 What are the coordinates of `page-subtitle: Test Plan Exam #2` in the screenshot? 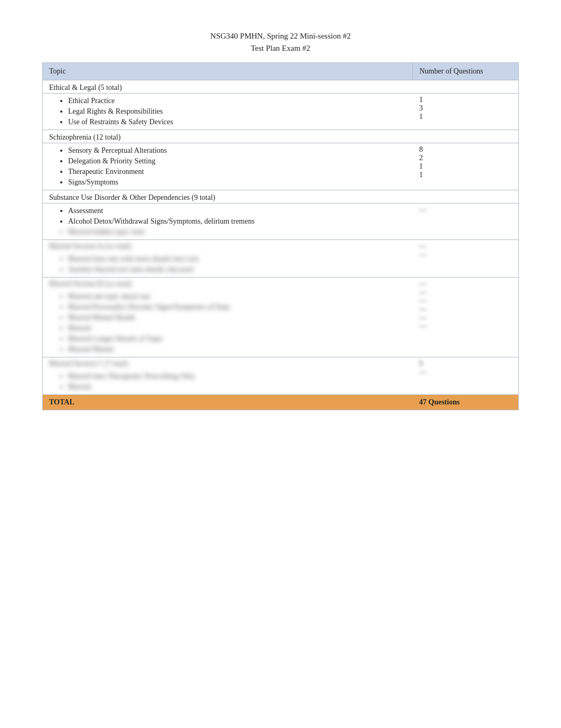 It's located at (280, 49).